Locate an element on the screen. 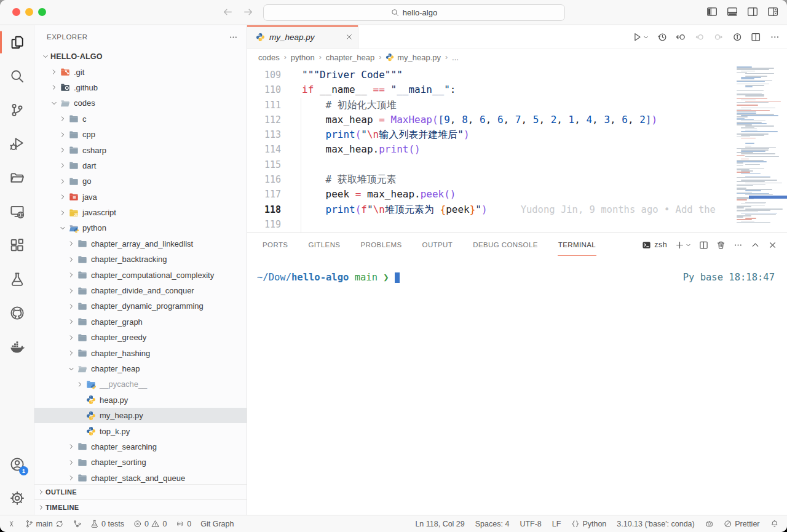 The height and width of the screenshot is (532, 787). breadcrumb-item: my_heap.py is located at coordinates (413, 58).